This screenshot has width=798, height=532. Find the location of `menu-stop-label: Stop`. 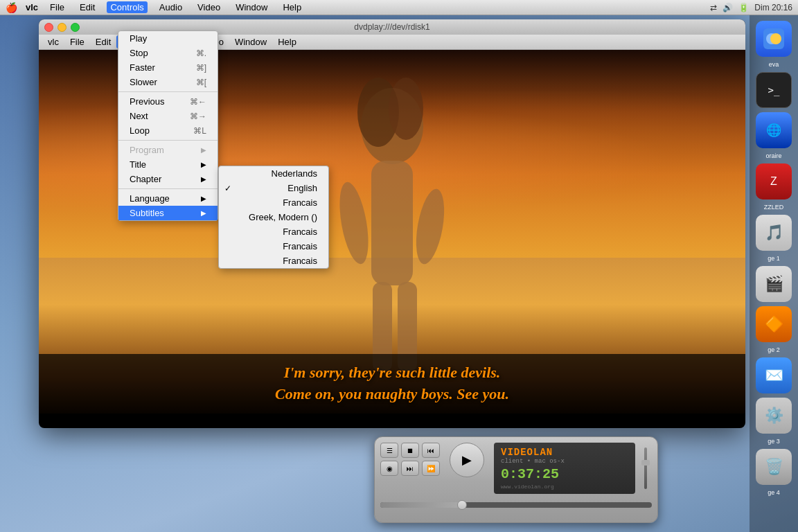

menu-stop-label: Stop is located at coordinates (139, 53).